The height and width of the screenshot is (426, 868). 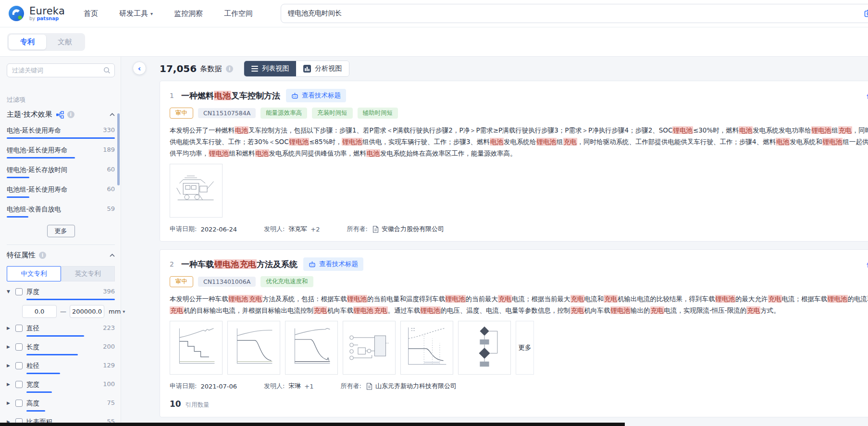 I want to click on patent-card-header: 2 一种车载锂电池充电方法及系统 查看技术标题, so click(x=519, y=264).